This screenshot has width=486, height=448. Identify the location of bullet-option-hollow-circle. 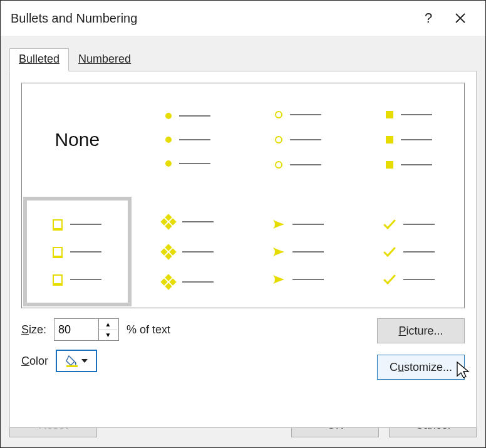
(298, 139).